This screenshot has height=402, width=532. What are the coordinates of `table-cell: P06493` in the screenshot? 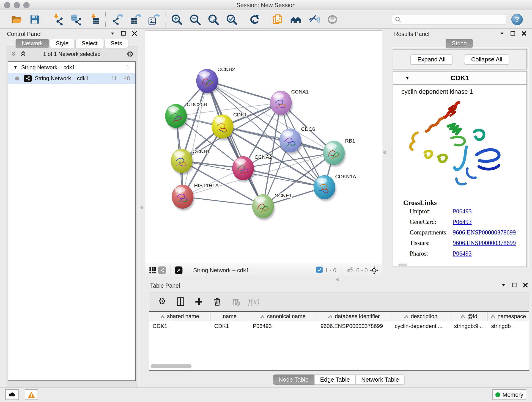 It's located at (283, 326).